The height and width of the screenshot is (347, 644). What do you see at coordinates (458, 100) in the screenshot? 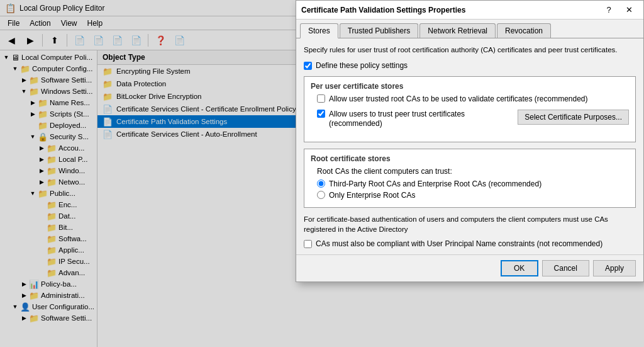
I see `allow-trusted-root-label: Allow user trusted root CAs to be used t…` at bounding box center [458, 100].